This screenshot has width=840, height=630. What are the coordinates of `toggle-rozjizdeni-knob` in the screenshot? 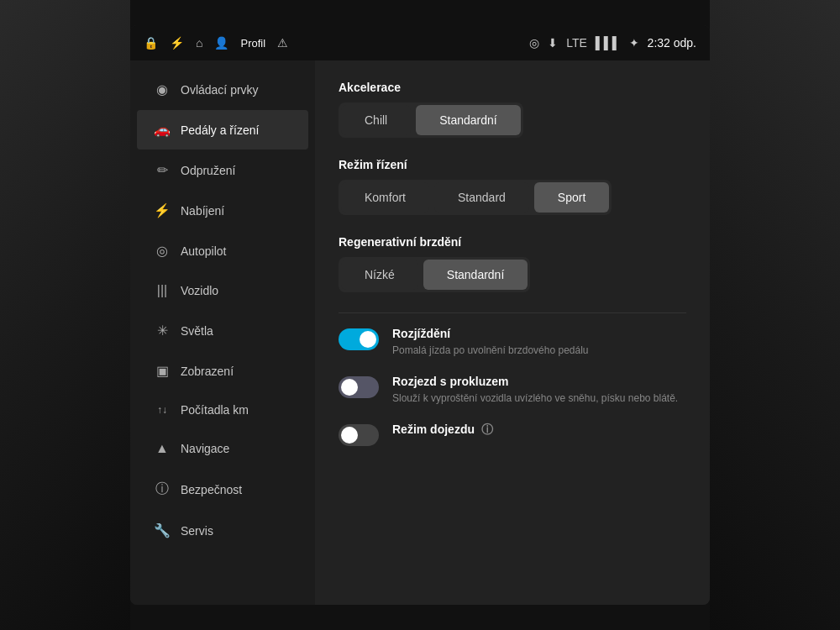 It's located at (368, 339).